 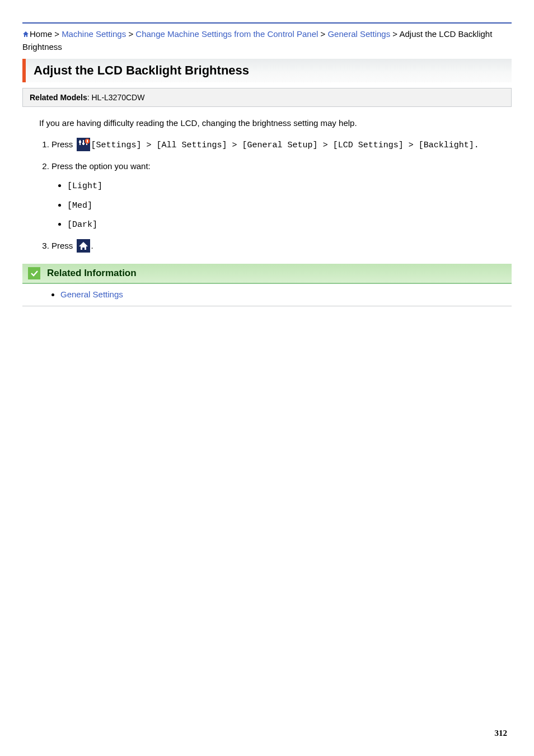 I want to click on step1-path-settings: [Settings], so click(x=116, y=146).